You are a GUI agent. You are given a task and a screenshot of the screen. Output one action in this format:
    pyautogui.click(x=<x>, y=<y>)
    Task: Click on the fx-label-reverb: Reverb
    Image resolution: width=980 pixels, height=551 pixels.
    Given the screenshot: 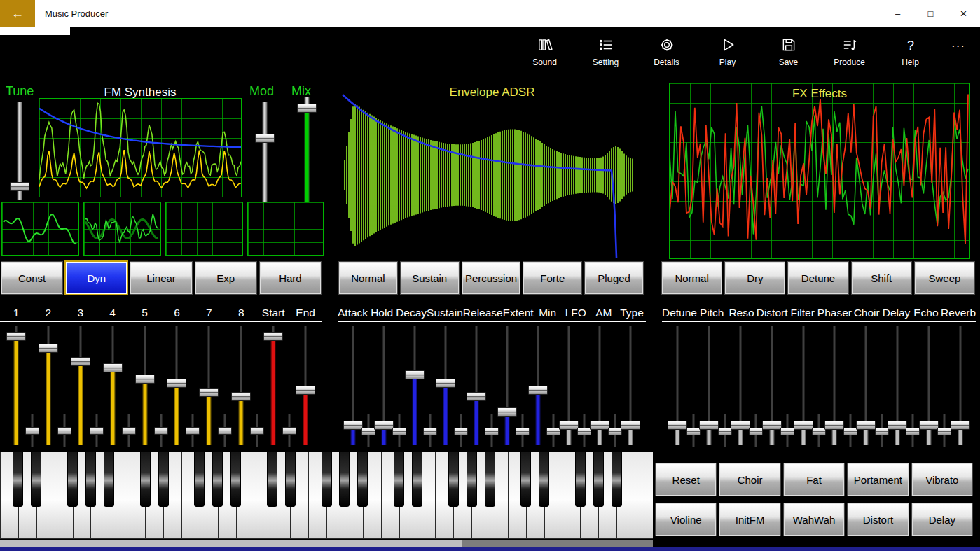 What is the action you would take?
    pyautogui.click(x=958, y=313)
    